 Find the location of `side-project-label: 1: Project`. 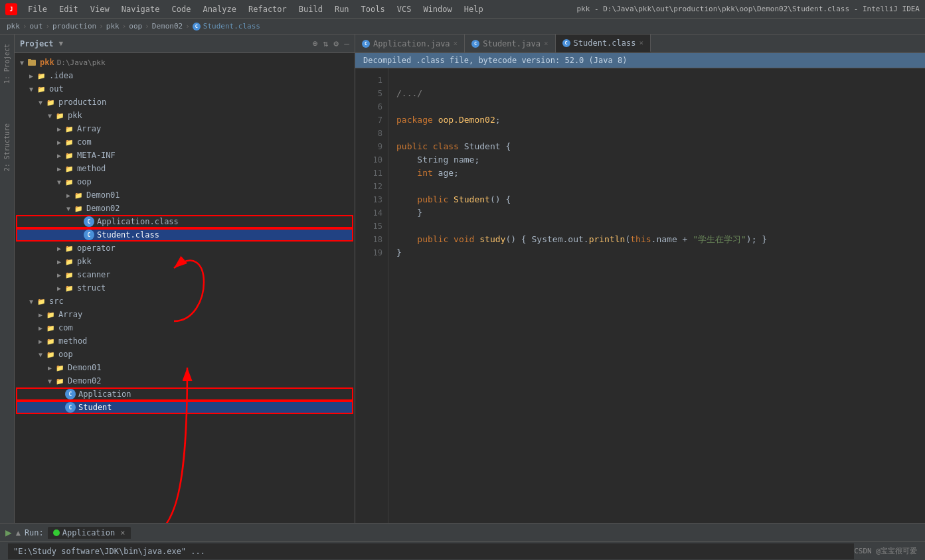

side-project-label: 1: Project is located at coordinates (7, 64).